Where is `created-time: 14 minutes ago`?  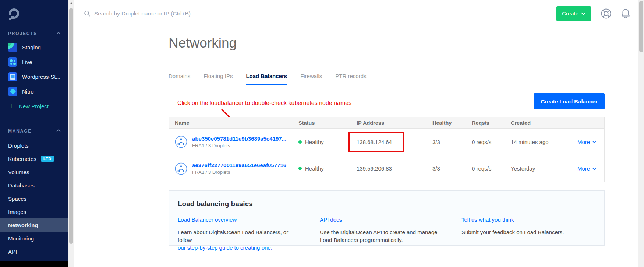 created-time: 14 minutes ago is located at coordinates (544, 142).